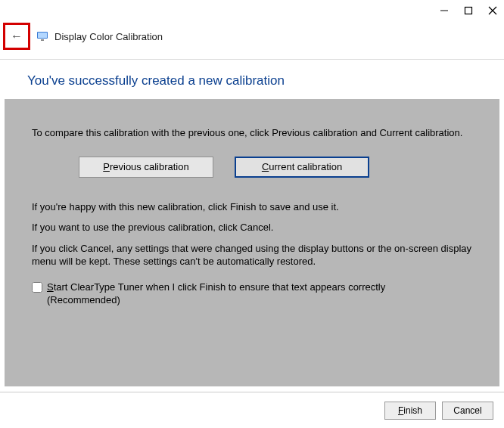 Image resolution: width=504 pixels, height=428 pixels. Describe the element at coordinates (468, 11) in the screenshot. I see `maximize-button` at that location.